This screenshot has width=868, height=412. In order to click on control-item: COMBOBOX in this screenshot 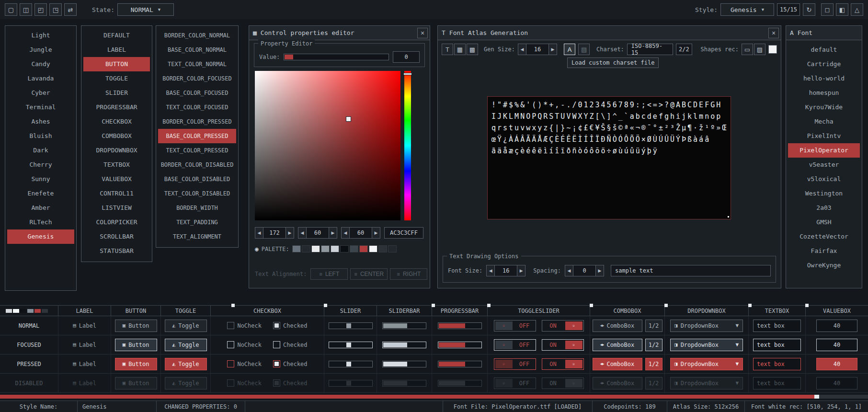, I will do `click(117, 136)`.